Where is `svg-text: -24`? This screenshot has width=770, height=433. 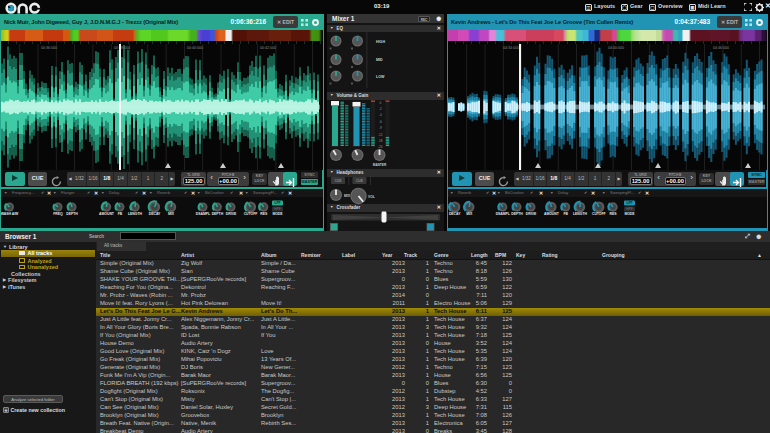 svg-text: -24 is located at coordinates (380, 147).